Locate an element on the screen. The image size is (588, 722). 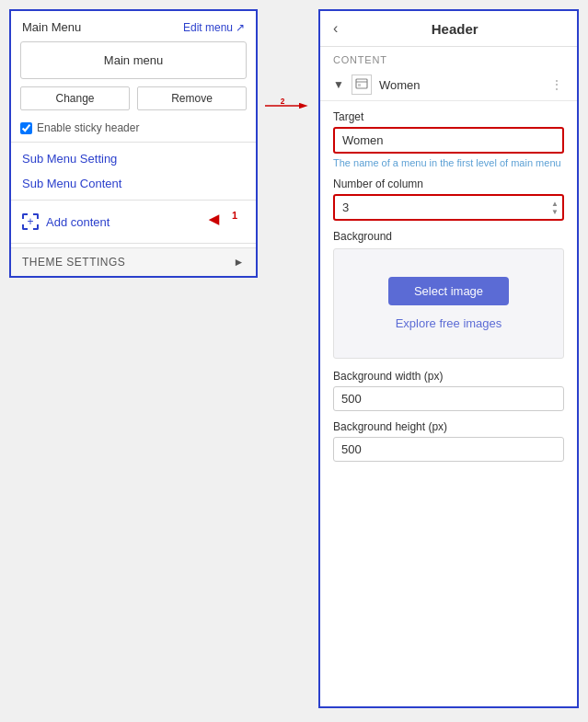
right-panel-header: ‹ Header is located at coordinates (449, 29).